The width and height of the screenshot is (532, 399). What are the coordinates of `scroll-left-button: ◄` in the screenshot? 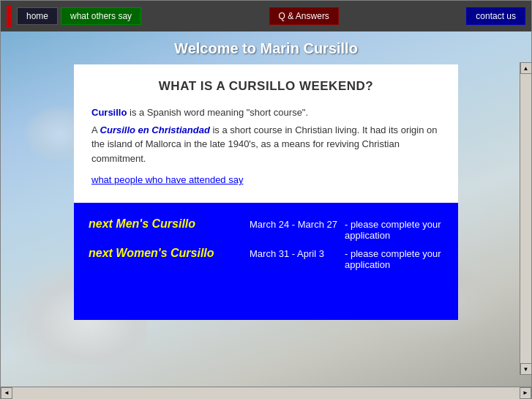 It's located at (7, 393).